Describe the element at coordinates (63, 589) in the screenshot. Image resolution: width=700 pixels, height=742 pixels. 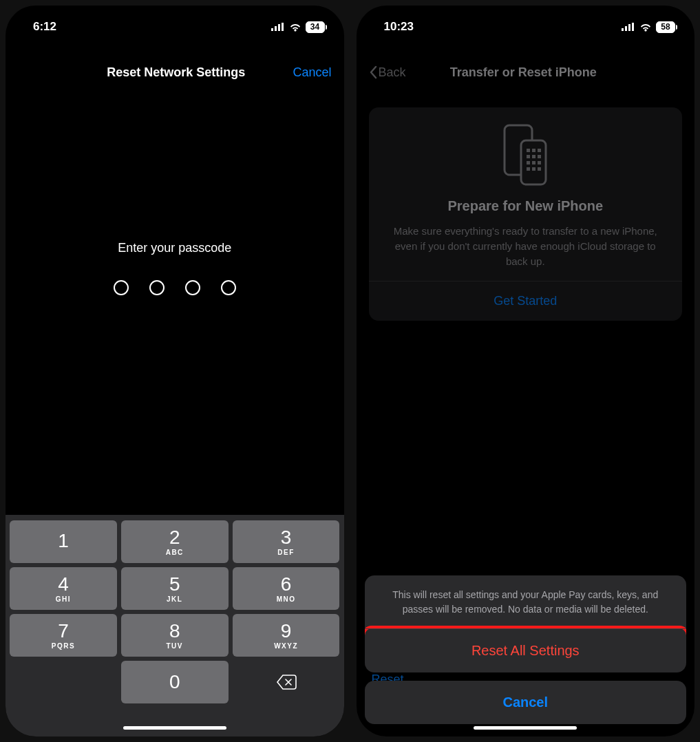
I see `keypad-4: 4GHI` at that location.